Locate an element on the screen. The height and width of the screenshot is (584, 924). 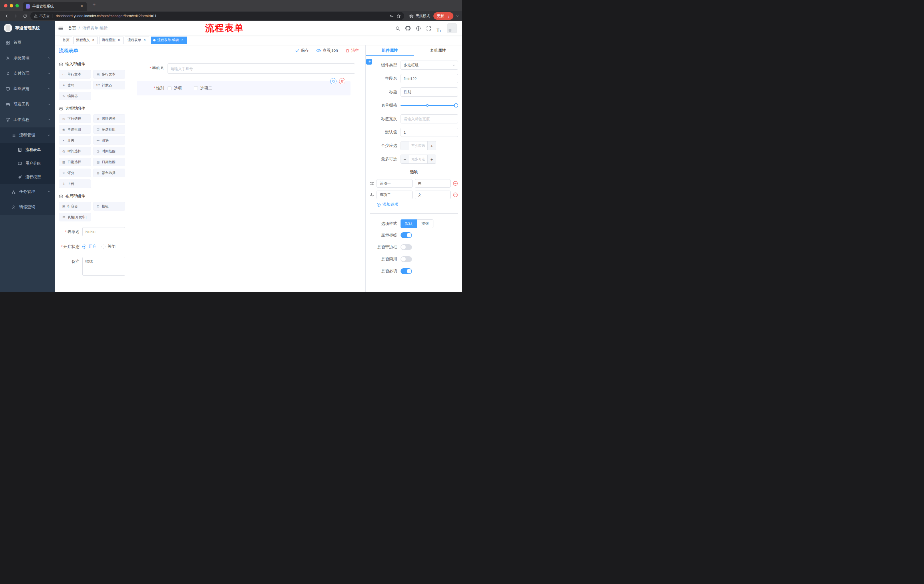
sidebar-item-payment: 支付管理 is located at coordinates (28, 74).